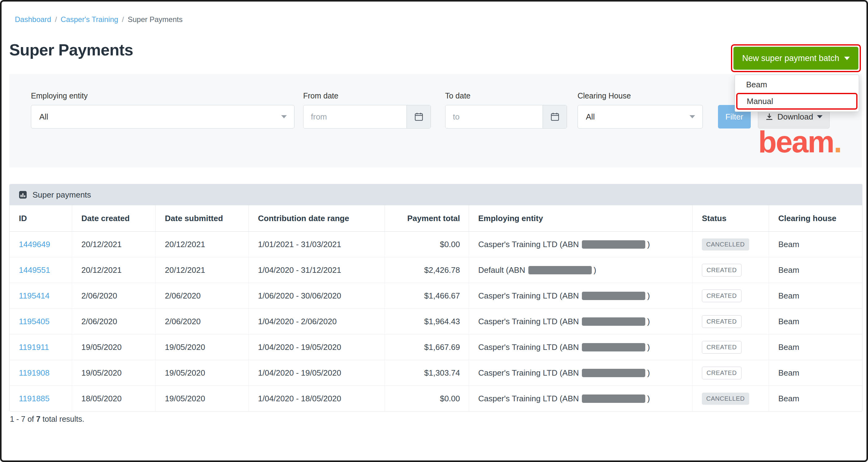 The height and width of the screenshot is (462, 868). What do you see at coordinates (40, 321) in the screenshot?
I see `cell-id: 1195405` at bounding box center [40, 321].